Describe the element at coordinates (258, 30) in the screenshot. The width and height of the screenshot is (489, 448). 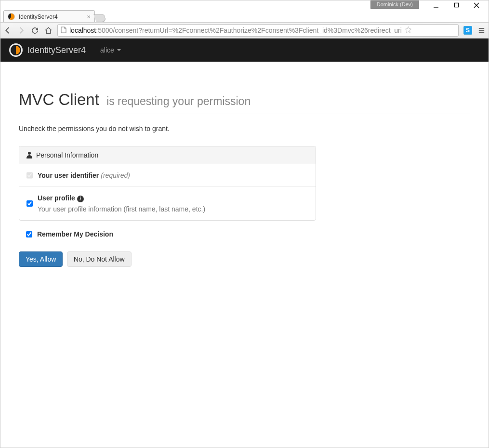
I see `url-bar: localhost:5000/consent?returnUrl=%2Fconn…` at that location.